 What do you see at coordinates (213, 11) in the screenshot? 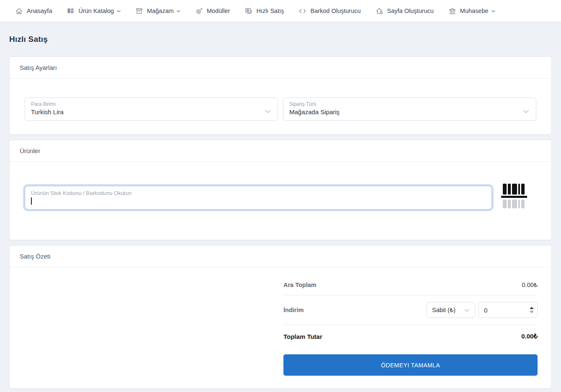
I see `nav-item-moduller: Modüller` at bounding box center [213, 11].